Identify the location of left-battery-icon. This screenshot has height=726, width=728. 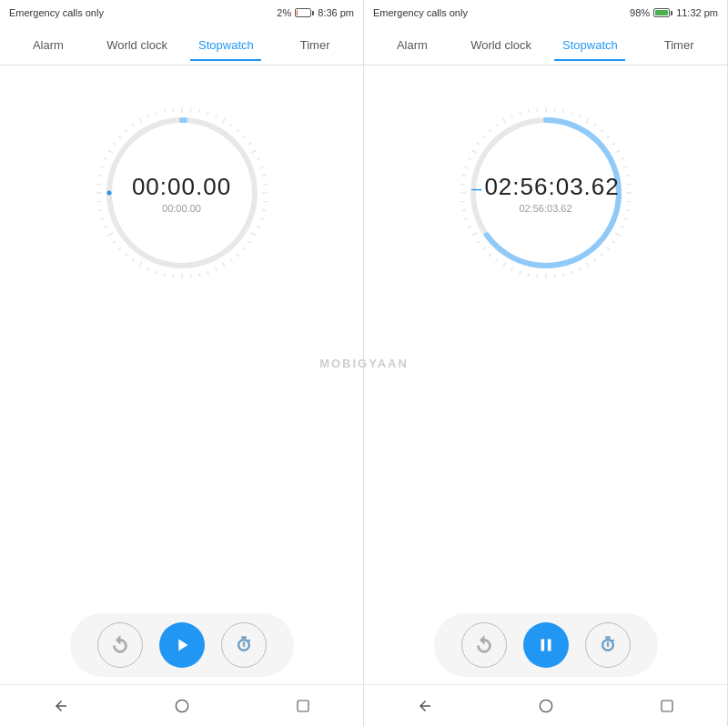
(304, 13).